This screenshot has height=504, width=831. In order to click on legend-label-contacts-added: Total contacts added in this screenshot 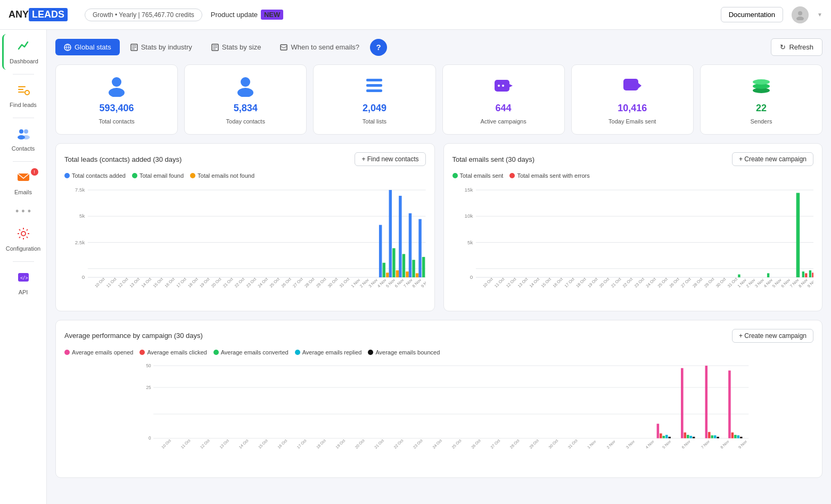, I will do `click(99, 176)`.